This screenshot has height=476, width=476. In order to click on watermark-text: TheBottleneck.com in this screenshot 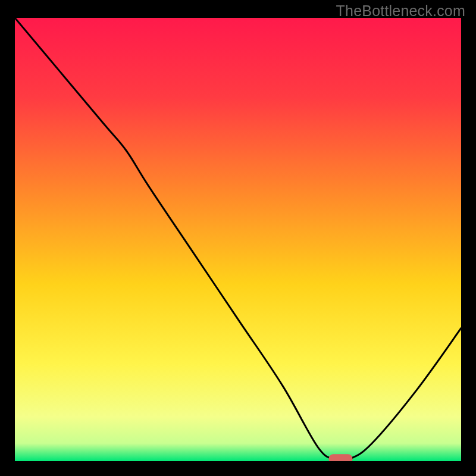, I will do `click(401, 11)`.